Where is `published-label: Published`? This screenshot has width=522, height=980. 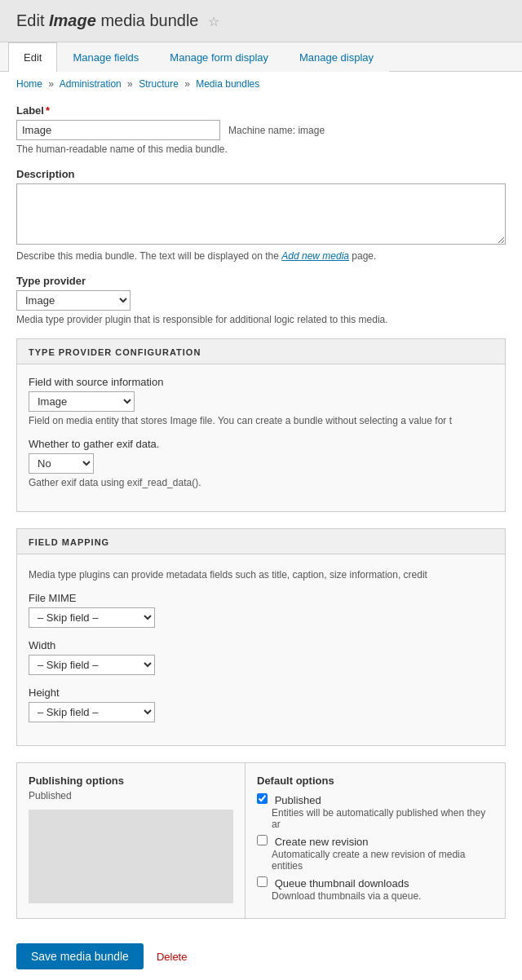
published-label: Published is located at coordinates (299, 801).